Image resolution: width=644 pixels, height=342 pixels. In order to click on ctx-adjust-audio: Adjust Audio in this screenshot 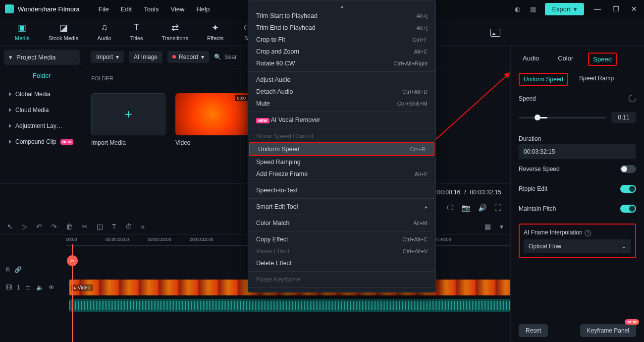, I will do `click(342, 80)`.